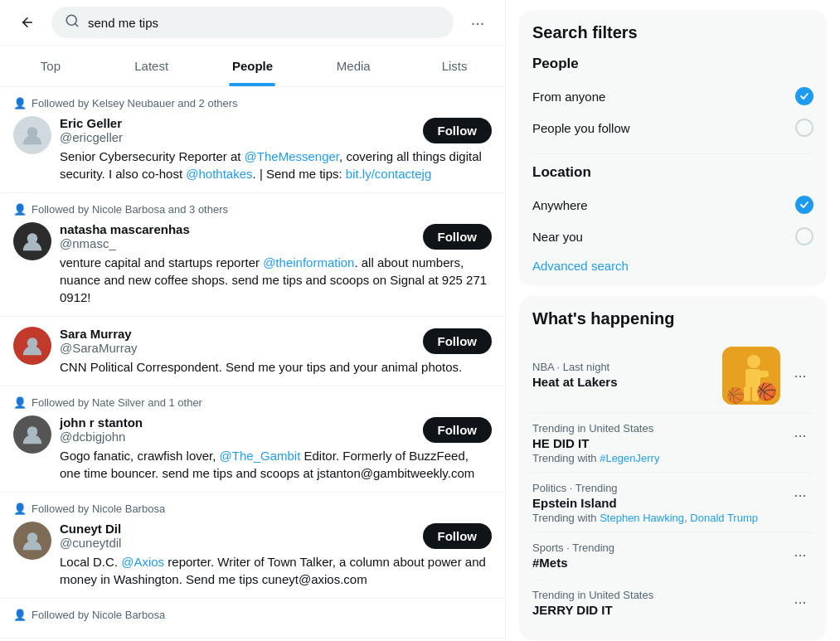  What do you see at coordinates (657, 604) in the screenshot?
I see `trend-content: Trending in United States JERRY DID IT` at bounding box center [657, 604].